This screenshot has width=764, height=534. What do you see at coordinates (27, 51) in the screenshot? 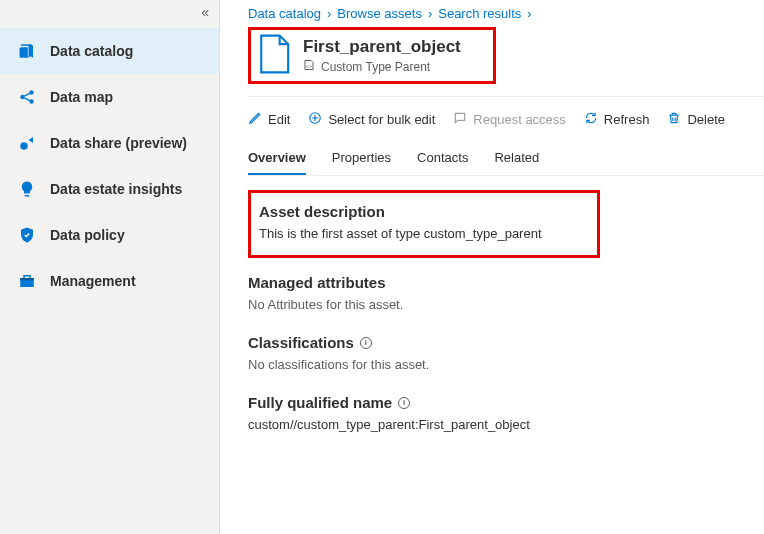
I see `book-icon` at bounding box center [27, 51].